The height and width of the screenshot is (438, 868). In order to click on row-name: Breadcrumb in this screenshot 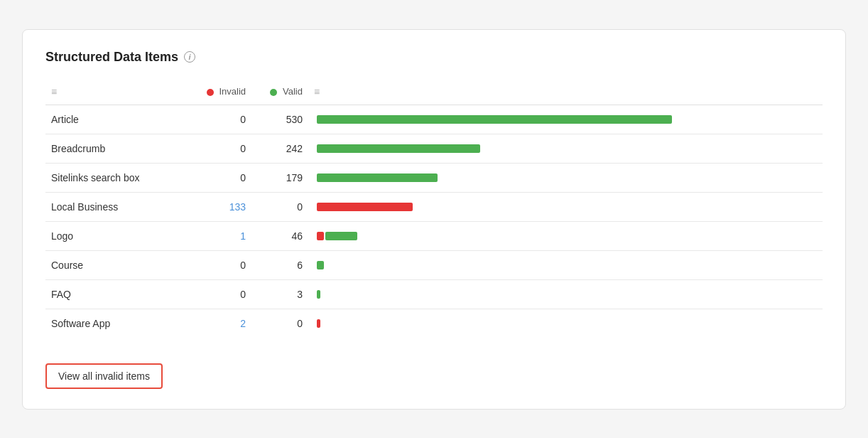, I will do `click(116, 148)`.